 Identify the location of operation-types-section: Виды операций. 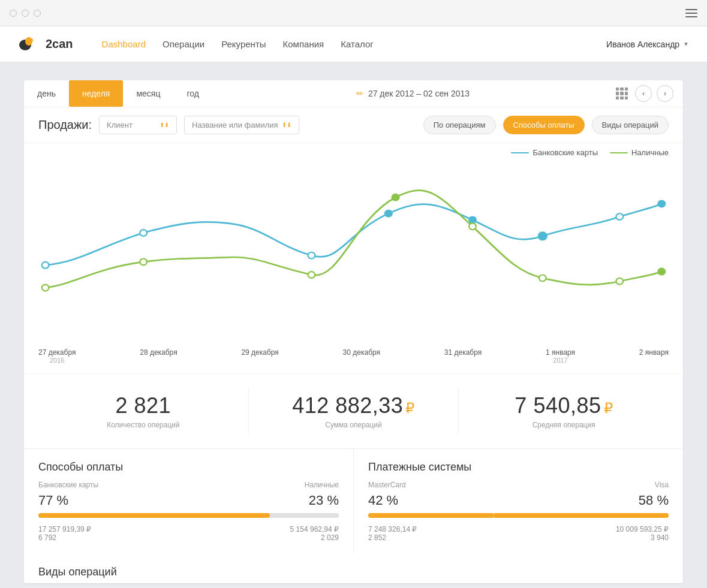
(354, 568).